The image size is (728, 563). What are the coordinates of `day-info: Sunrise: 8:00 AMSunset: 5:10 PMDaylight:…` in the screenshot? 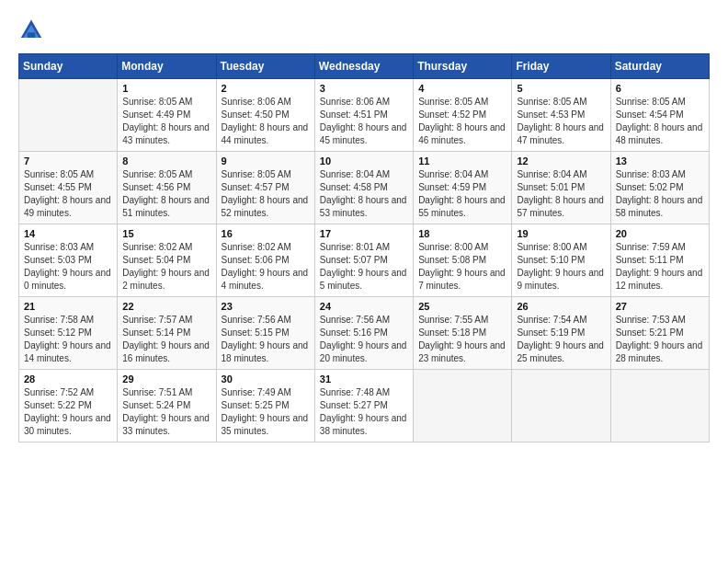 It's located at (561, 267).